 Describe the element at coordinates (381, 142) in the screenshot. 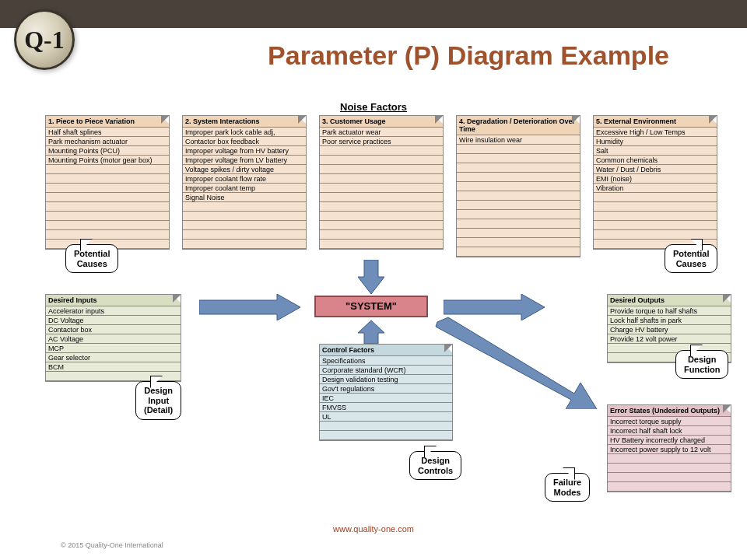

I see `box-row: Poor service practices` at that location.